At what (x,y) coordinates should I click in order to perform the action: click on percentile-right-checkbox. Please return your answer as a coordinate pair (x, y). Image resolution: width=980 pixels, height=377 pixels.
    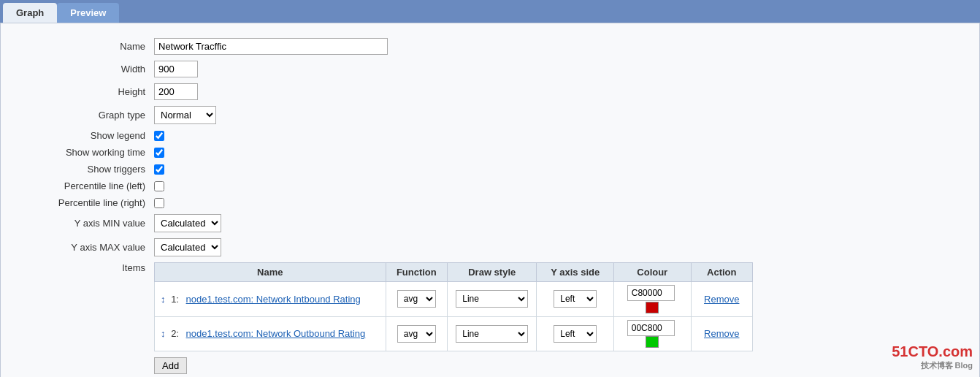
    Looking at the image, I should click on (159, 203).